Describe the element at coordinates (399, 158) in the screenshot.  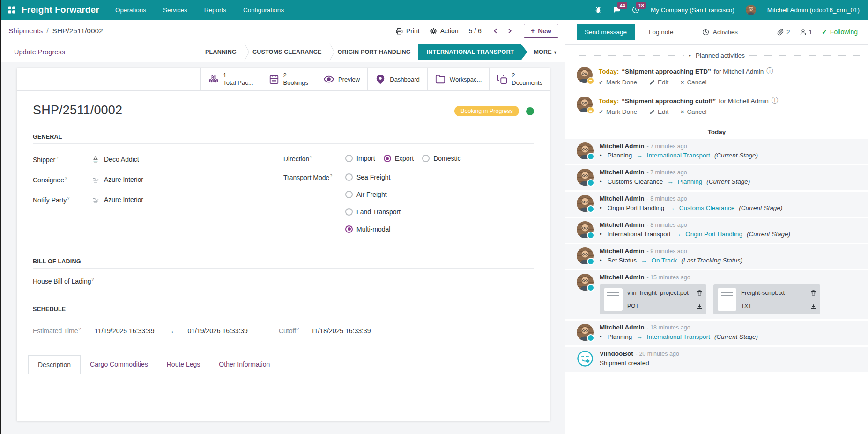
I see `radio-direction-export: Export` at that location.